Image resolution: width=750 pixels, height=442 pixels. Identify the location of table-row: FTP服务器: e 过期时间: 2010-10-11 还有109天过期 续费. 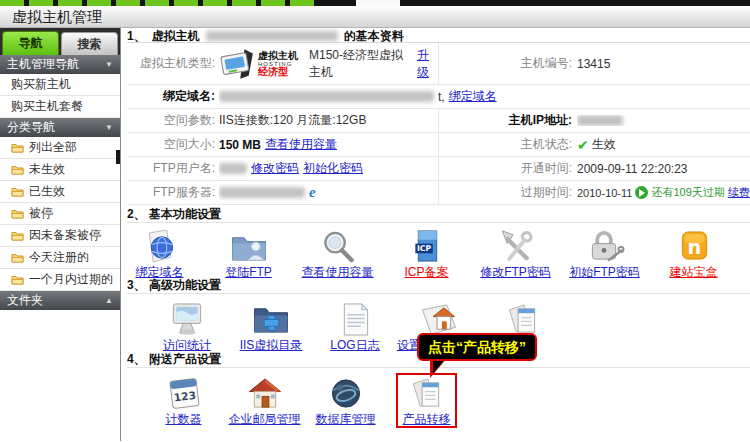
(438, 193).